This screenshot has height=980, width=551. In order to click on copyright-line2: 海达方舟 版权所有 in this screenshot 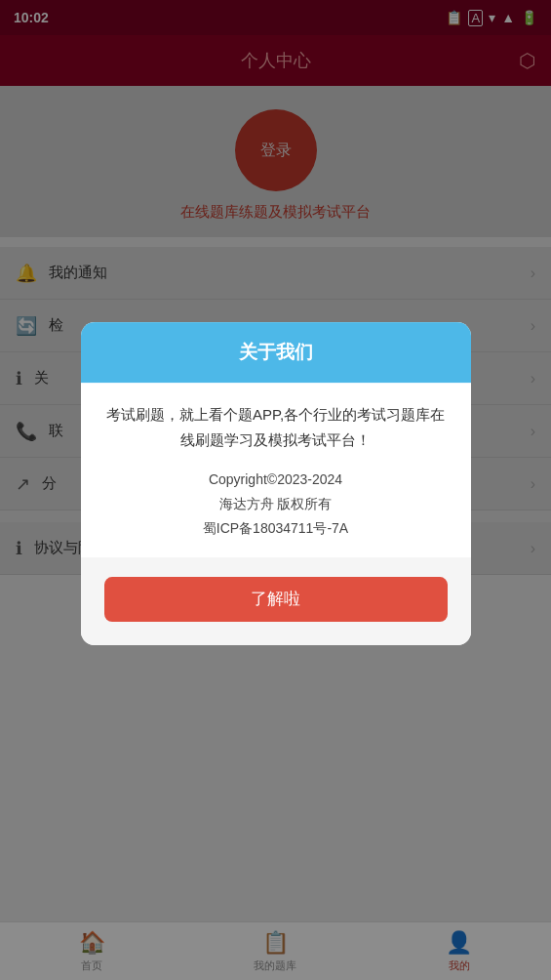, I will do `click(276, 504)`.